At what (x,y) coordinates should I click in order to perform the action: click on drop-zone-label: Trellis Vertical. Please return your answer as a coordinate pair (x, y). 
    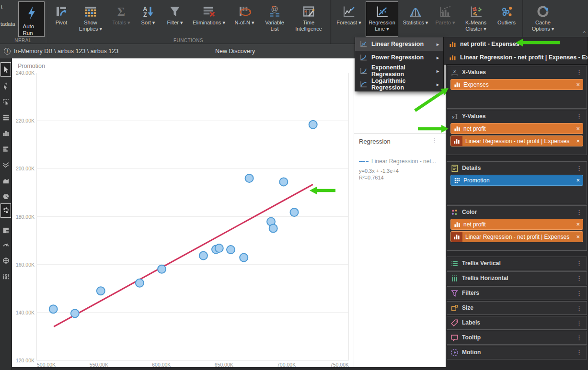
    Looking at the image, I should click on (517, 263).